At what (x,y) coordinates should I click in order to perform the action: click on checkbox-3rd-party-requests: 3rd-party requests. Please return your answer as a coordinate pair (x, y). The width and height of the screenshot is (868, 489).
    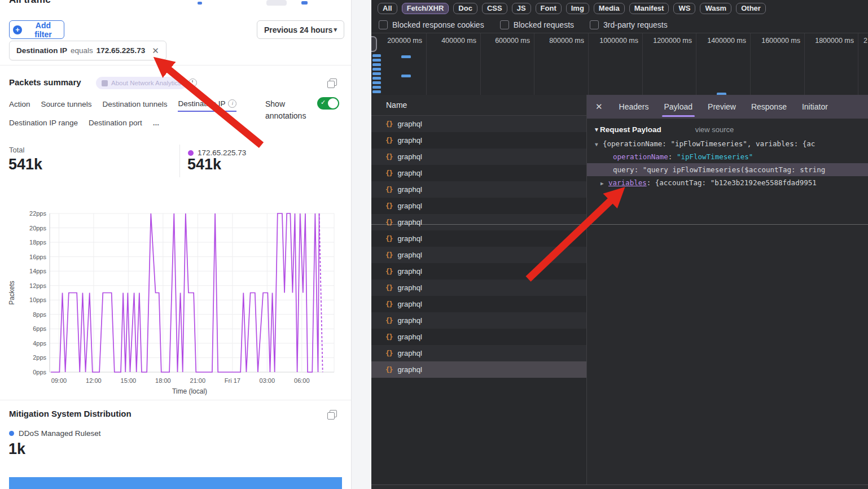
    Looking at the image, I should click on (629, 25).